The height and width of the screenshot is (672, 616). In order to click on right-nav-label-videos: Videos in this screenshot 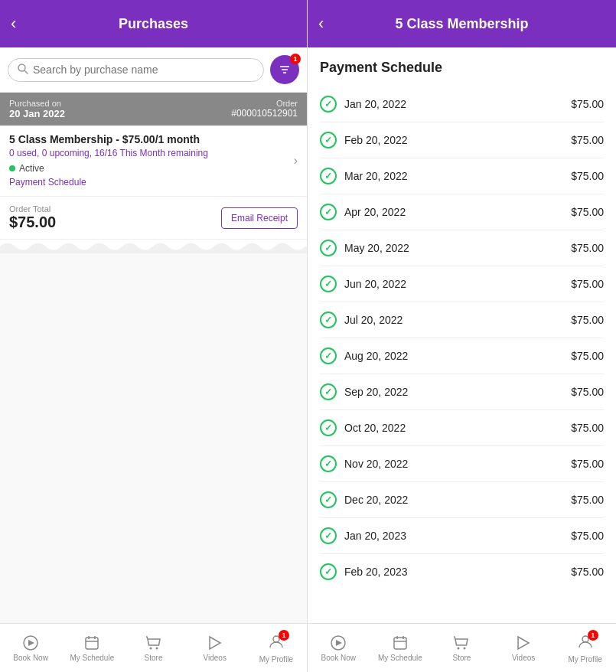, I will do `click(523, 658)`.